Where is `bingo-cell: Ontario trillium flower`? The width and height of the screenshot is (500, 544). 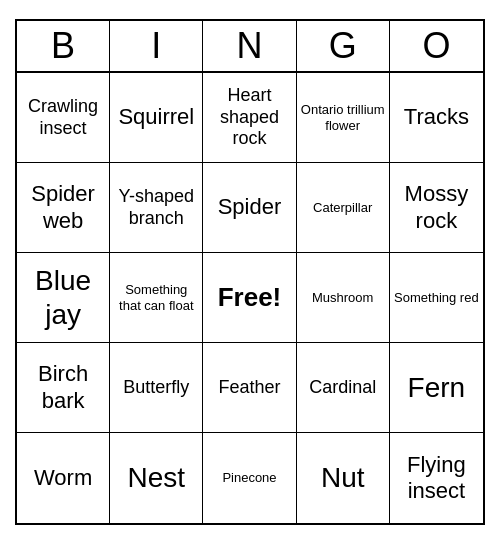
bingo-cell: Ontario trillium flower is located at coordinates (344, 118).